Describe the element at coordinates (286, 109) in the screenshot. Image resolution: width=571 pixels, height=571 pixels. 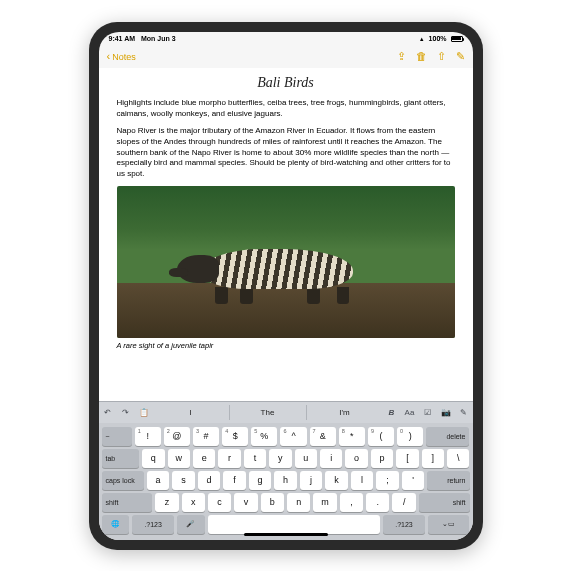
I see `note-paragraph-1: Highlights include blue morpho butterfli…` at that location.